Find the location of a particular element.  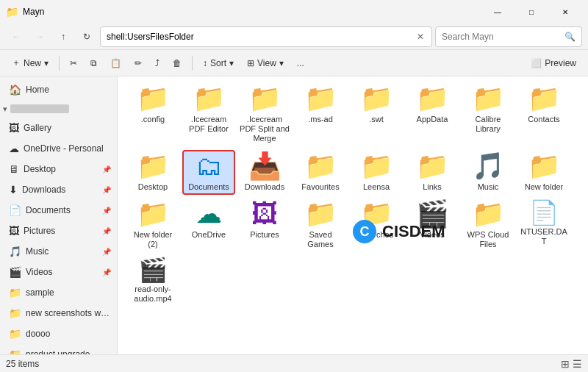

address-input is located at coordinates (261, 37).